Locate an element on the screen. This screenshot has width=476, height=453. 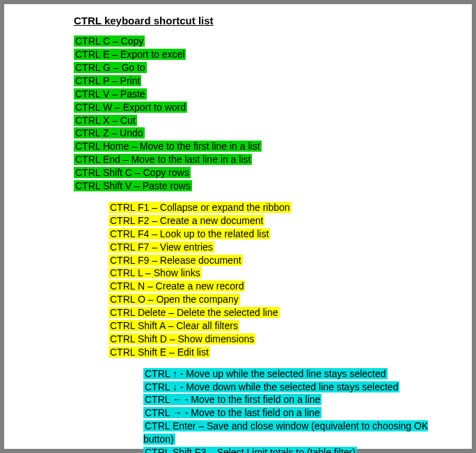
shortcut-text: CTRL Shift C – Copy rows is located at coordinates (132, 173).